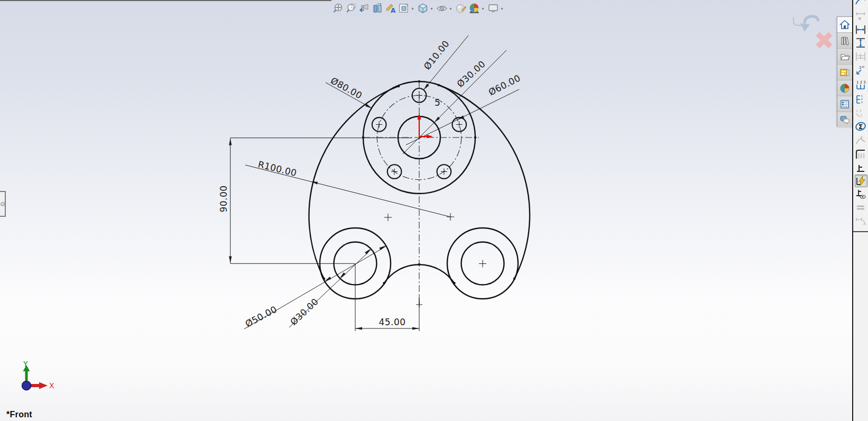 This screenshot has height=421, width=868. What do you see at coordinates (861, 181) in the screenshot?
I see `instant2d-icon` at bounding box center [861, 181].